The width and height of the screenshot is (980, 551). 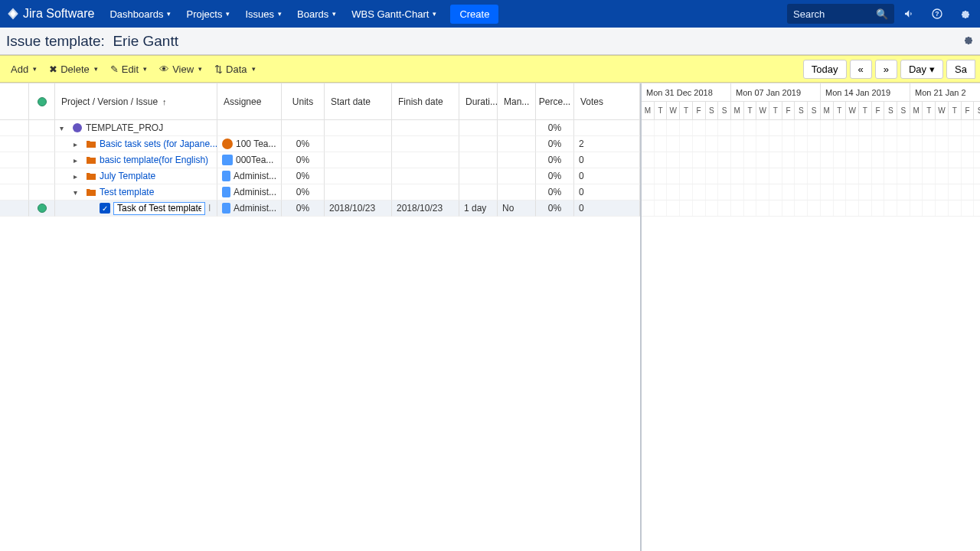 I want to click on cell-man: No, so click(x=517, y=208).